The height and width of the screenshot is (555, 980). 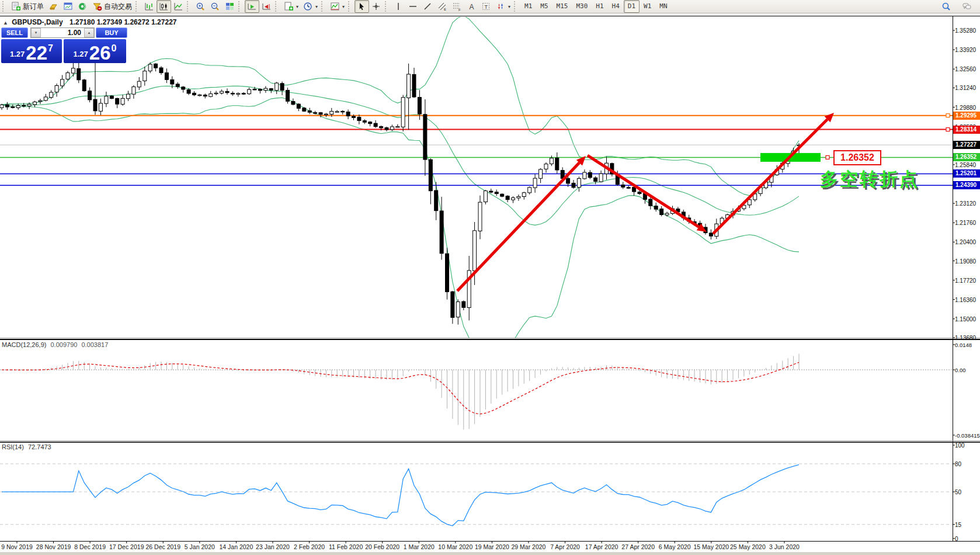 I want to click on crosshair-icon, so click(x=376, y=6).